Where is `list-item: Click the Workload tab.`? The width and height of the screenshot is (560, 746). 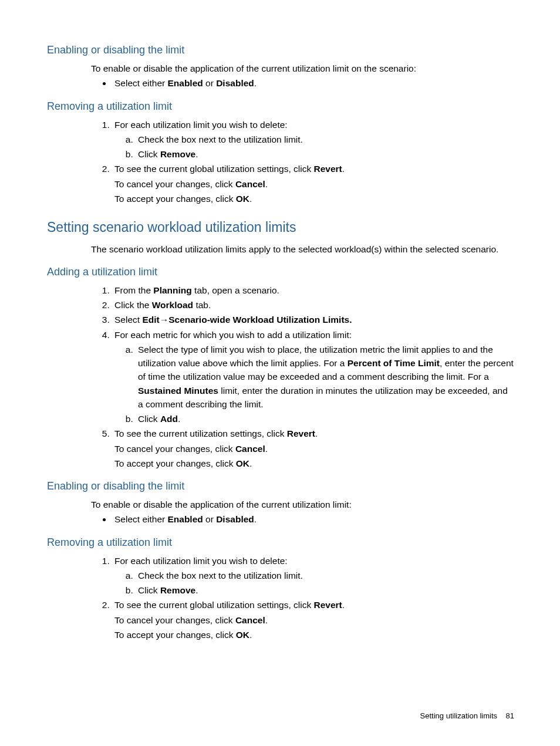 list-item: Click the Workload tab. is located at coordinates (313, 305).